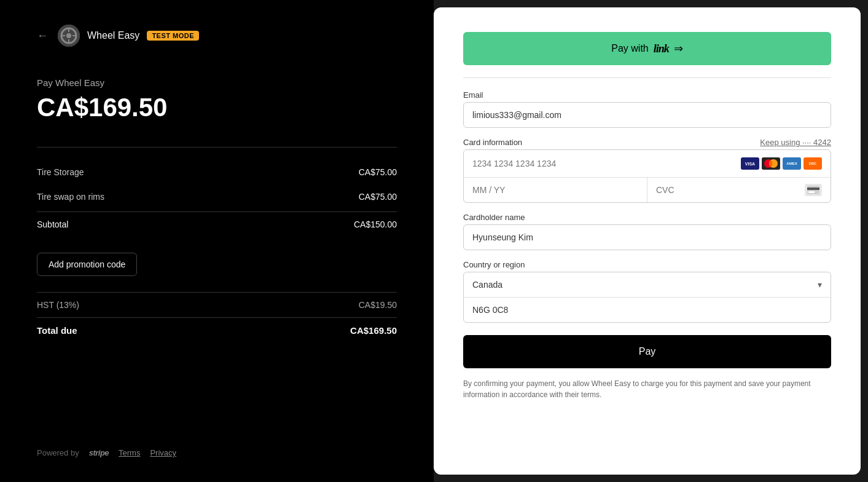 The image size is (868, 482). Describe the element at coordinates (99, 452) in the screenshot. I see `stripe-label: stripe` at that location.